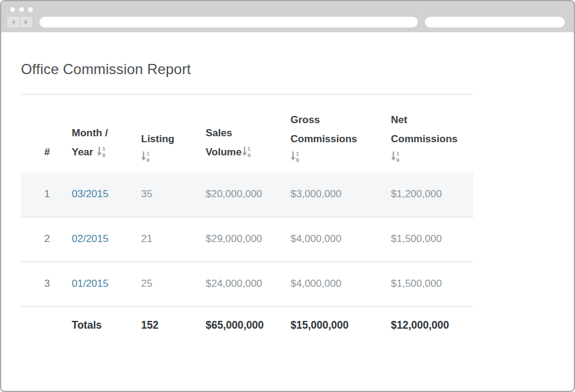  I want to click on sales-volume-value: $29,000,000, so click(238, 239).